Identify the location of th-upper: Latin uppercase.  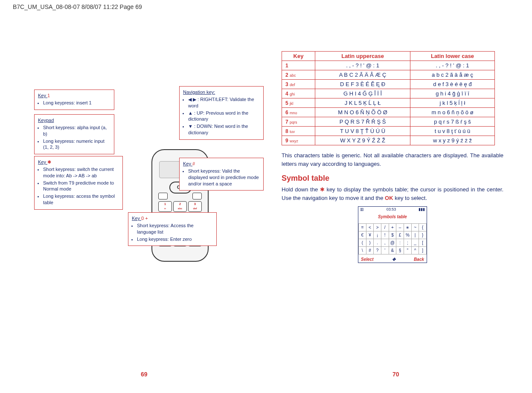
(363, 56).